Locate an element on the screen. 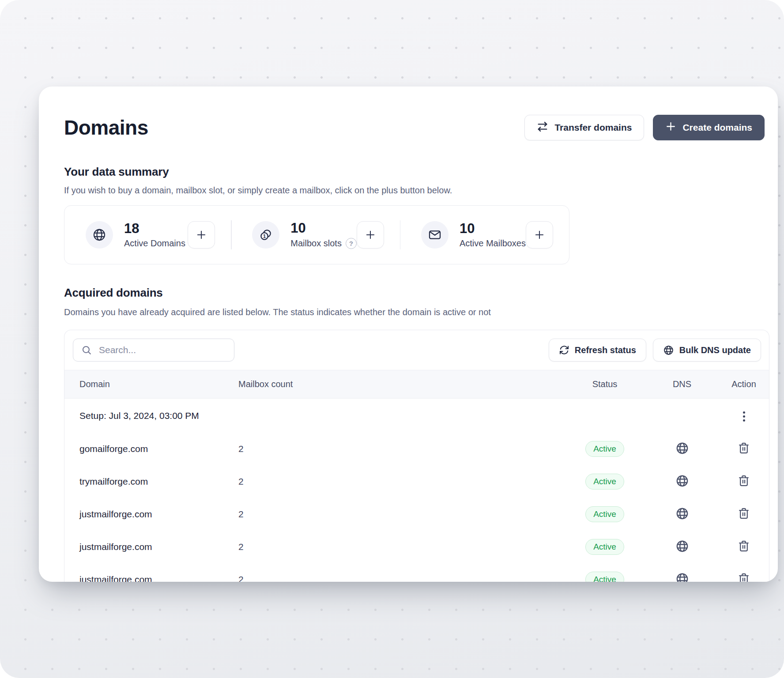 Image resolution: width=784 pixels, height=678 pixels. header-actions: Transfer domains Create domains is located at coordinates (645, 128).